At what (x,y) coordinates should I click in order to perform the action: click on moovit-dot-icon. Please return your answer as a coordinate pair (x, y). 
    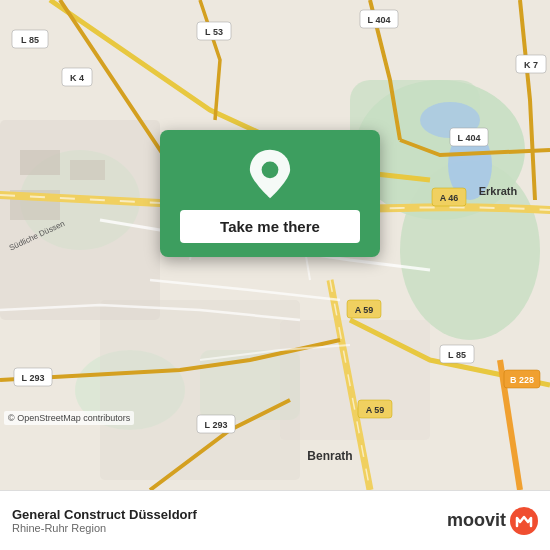
    Looking at the image, I should click on (524, 521).